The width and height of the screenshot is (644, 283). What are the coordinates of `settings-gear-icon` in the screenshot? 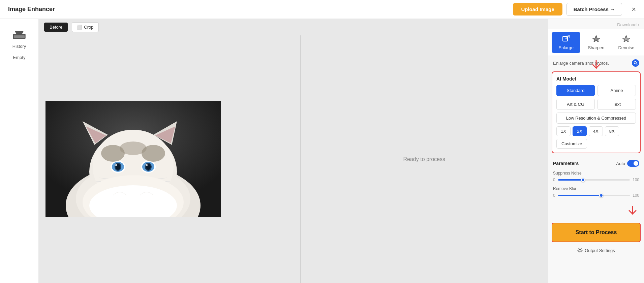 It's located at (580, 250).